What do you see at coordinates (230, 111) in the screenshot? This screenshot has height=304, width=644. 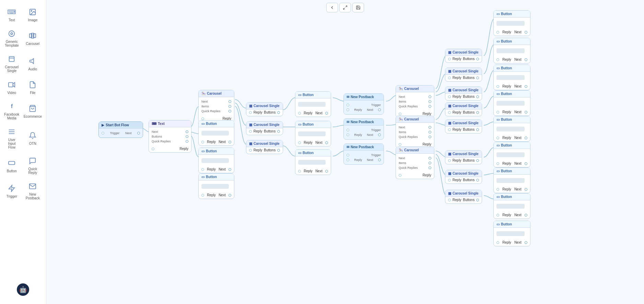 I see `c1-qr-port` at bounding box center [230, 111].